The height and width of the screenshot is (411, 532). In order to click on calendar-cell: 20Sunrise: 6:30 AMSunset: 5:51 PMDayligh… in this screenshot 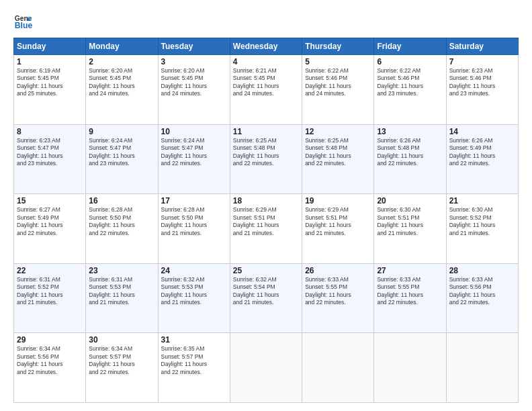, I will do `click(410, 229)`.